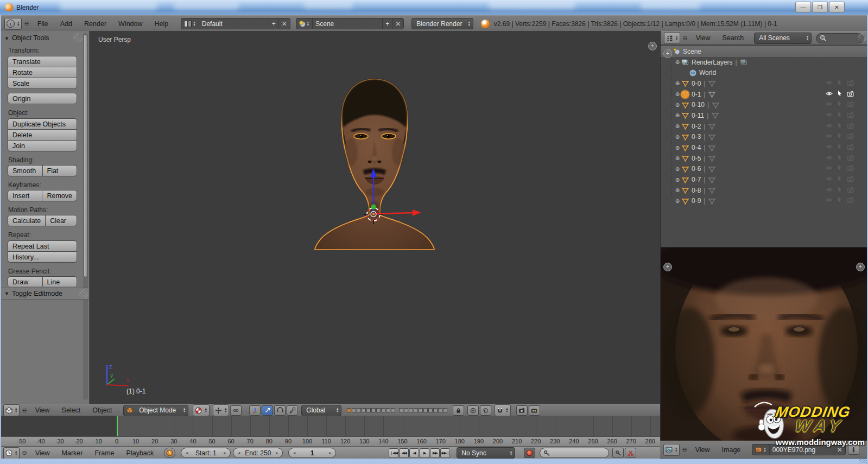  I want to click on timeline-scrub-area, so click(330, 426).